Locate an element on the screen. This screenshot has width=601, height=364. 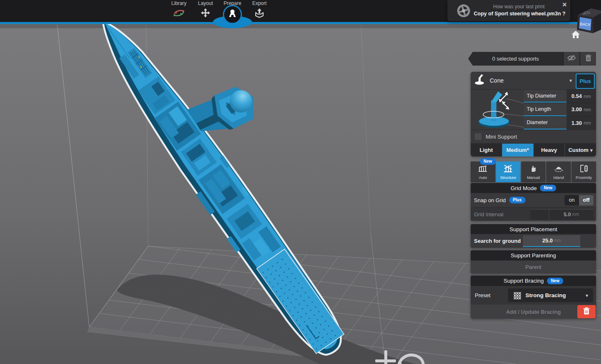
preset-label: Preset is located at coordinates (483, 296).